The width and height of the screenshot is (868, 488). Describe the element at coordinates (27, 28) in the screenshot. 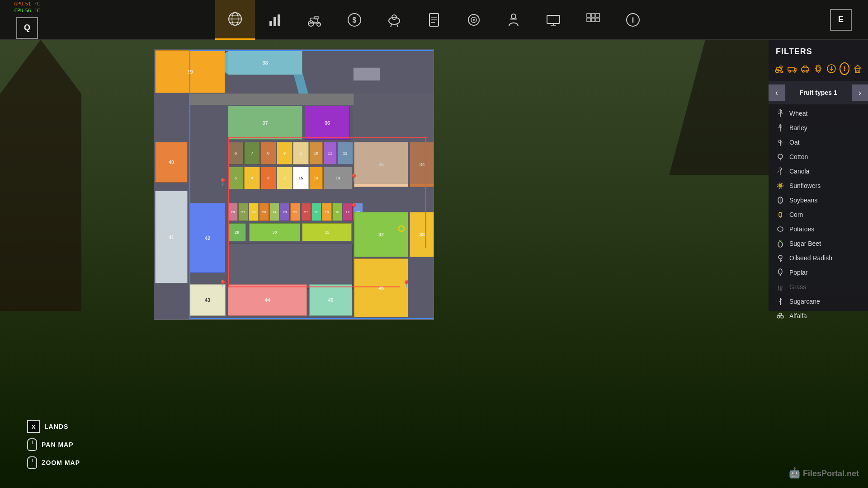

I see `q-button: Q` at that location.